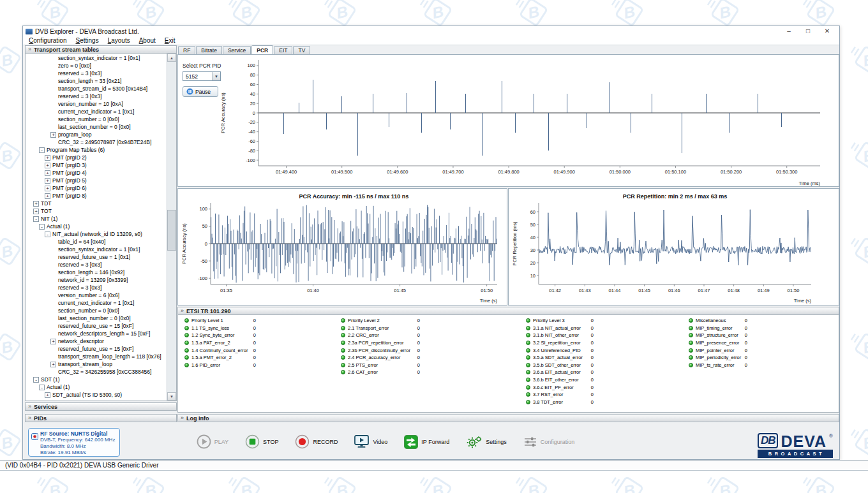 This screenshot has width=868, height=493. What do you see at coordinates (96, 379) in the screenshot?
I see `tree-item: -SDT (1)` at bounding box center [96, 379].